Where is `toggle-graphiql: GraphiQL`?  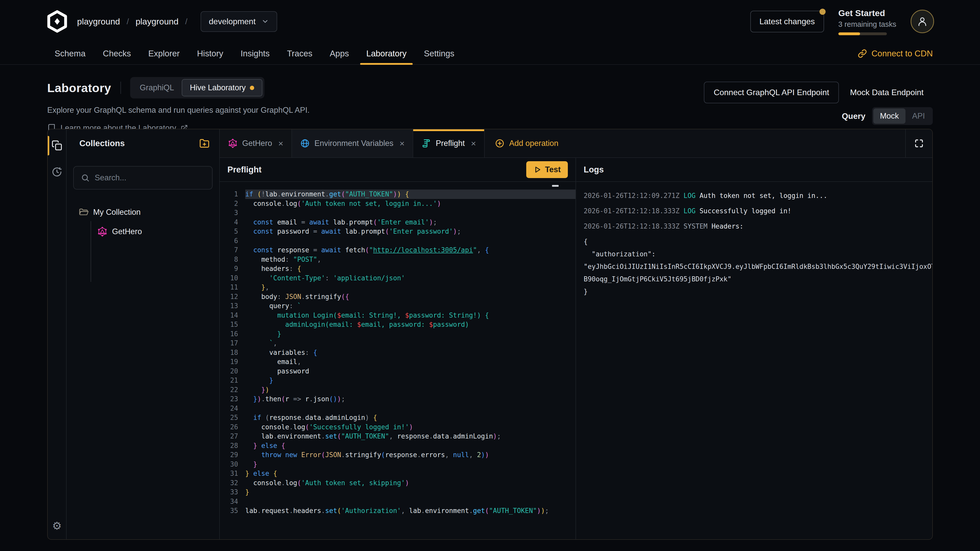
toggle-graphiql: GraphiQL is located at coordinates (157, 87).